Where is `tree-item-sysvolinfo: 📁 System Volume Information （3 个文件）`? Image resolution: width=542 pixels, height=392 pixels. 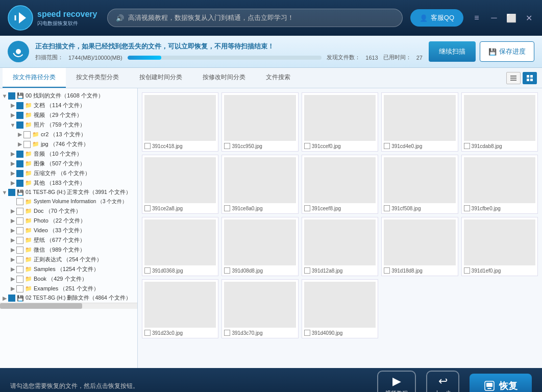 tree-item-sysvolinfo: 📁 System Volume Information （3 个文件） is located at coordinates (68, 202).